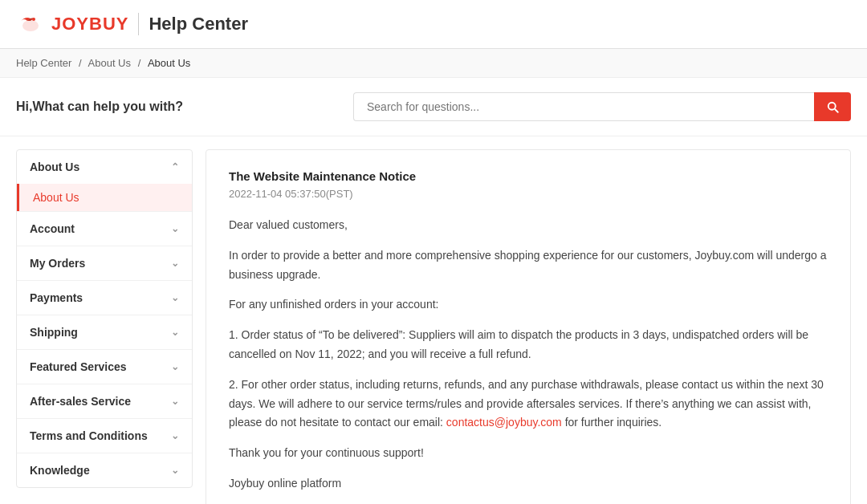 The image size is (867, 504). I want to click on sidebar-section-shipping: Shipping ⌄, so click(104, 332).